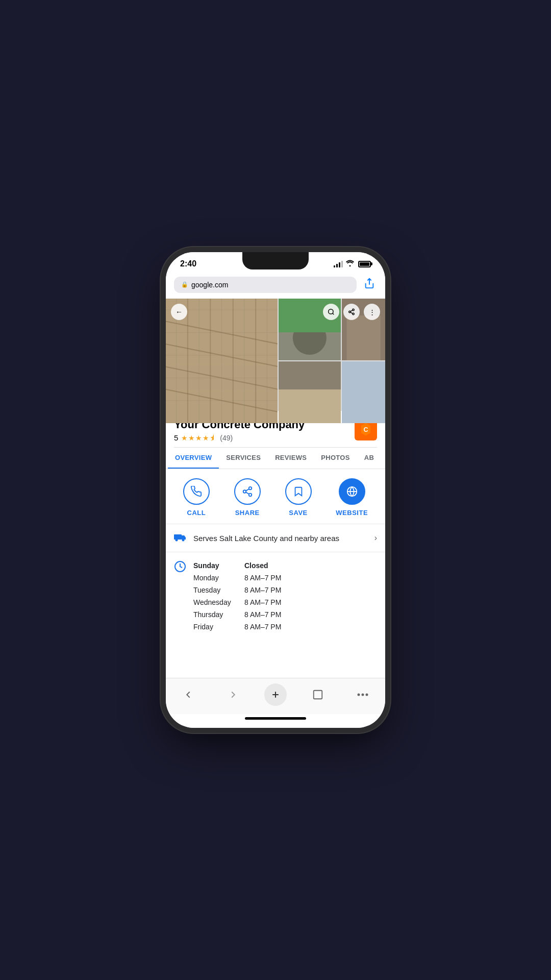 The width and height of the screenshot is (551, 980). What do you see at coordinates (369, 285) in the screenshot?
I see `browser-share-button` at bounding box center [369, 285].